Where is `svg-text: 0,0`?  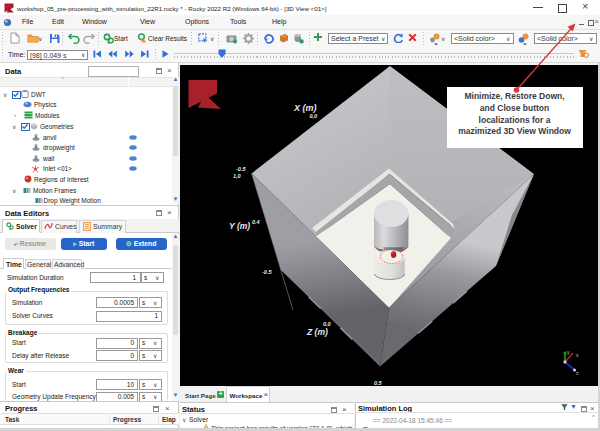
svg-text: 0,0 is located at coordinates (314, 116).